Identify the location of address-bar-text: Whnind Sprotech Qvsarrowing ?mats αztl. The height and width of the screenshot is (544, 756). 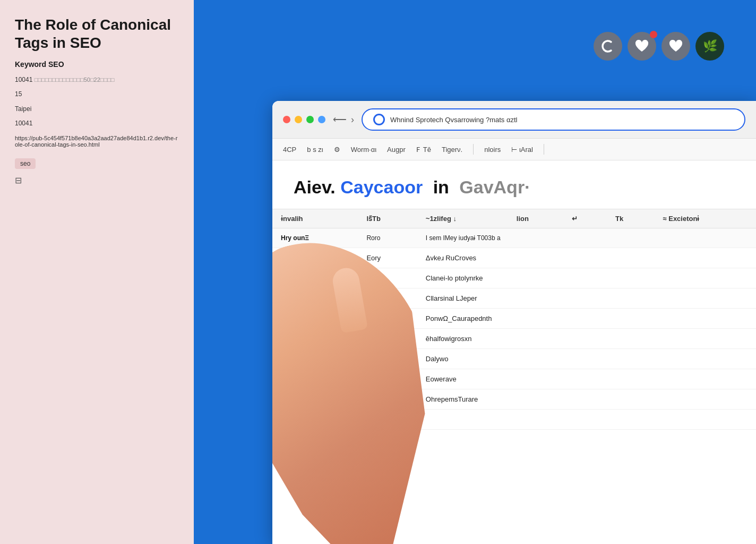
(453, 120).